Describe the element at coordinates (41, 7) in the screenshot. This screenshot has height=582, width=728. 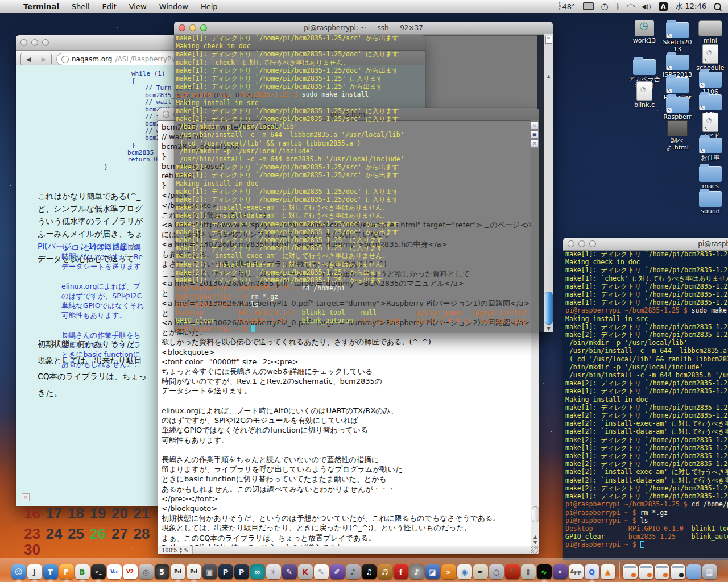
I see `menu-terminal: Terminal` at that location.